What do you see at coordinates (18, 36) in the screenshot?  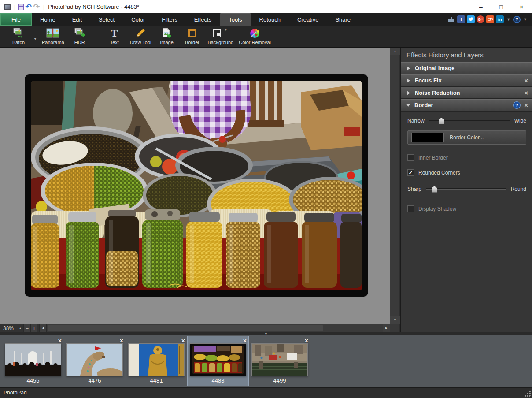 I see `batch-button: Batch` at bounding box center [18, 36].